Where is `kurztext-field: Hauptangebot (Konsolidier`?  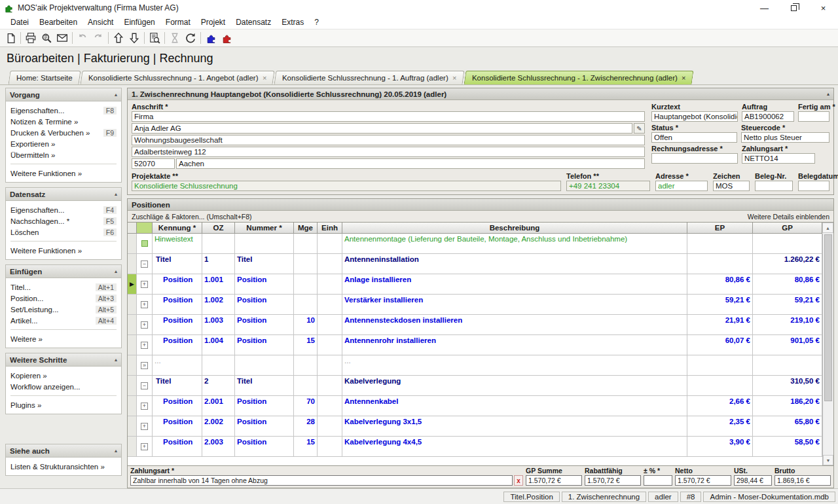
kurztext-field: Hauptangebot (Konsolidier is located at coordinates (695, 117).